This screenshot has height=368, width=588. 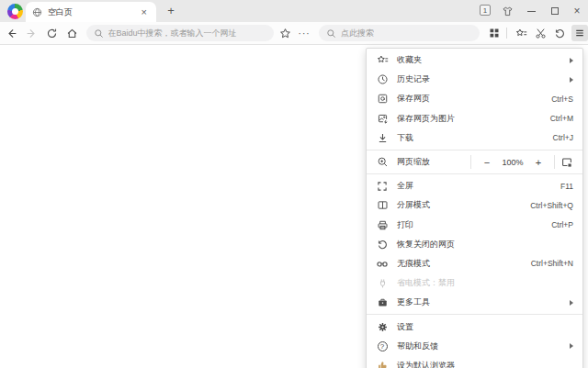 What do you see at coordinates (567, 162) in the screenshot?
I see `zoom-settings-icon` at bounding box center [567, 162].